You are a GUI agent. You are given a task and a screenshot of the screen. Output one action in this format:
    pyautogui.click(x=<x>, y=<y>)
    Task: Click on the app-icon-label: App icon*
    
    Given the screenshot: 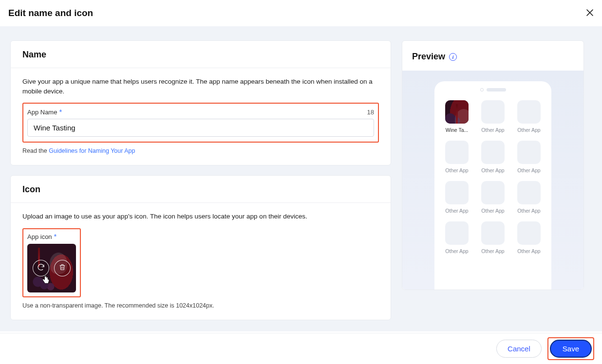 What is the action you would take?
    pyautogui.click(x=42, y=237)
    